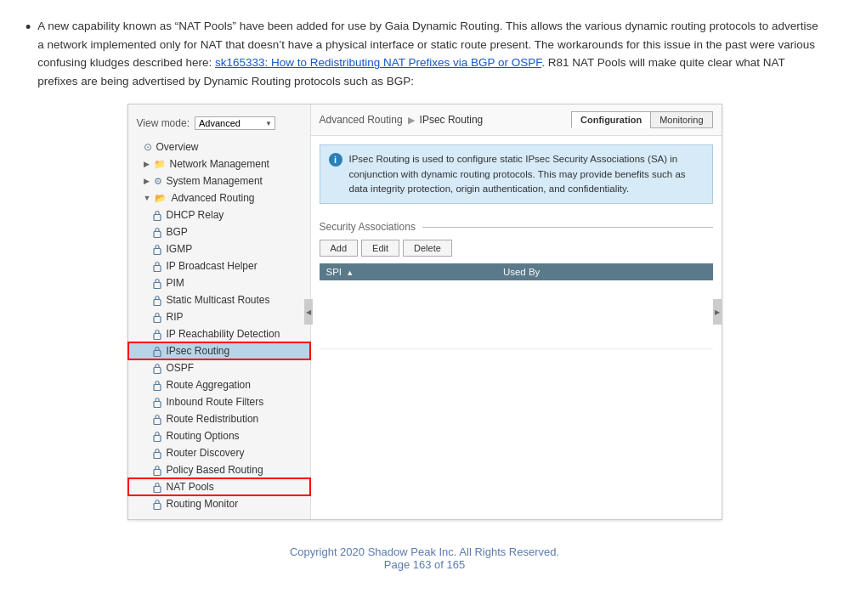  Describe the element at coordinates (161, 199) in the screenshot. I see `folder-icon-advanced-routing: 📂` at that location.